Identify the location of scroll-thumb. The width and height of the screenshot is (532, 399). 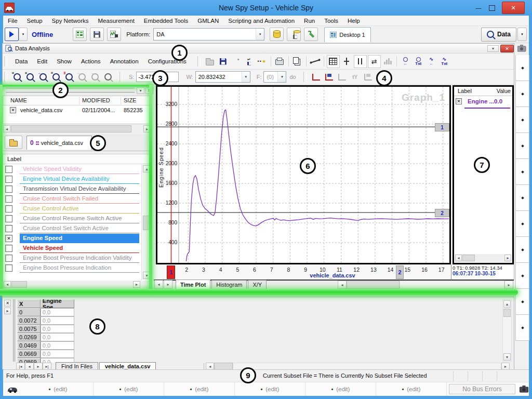
(469, 258).